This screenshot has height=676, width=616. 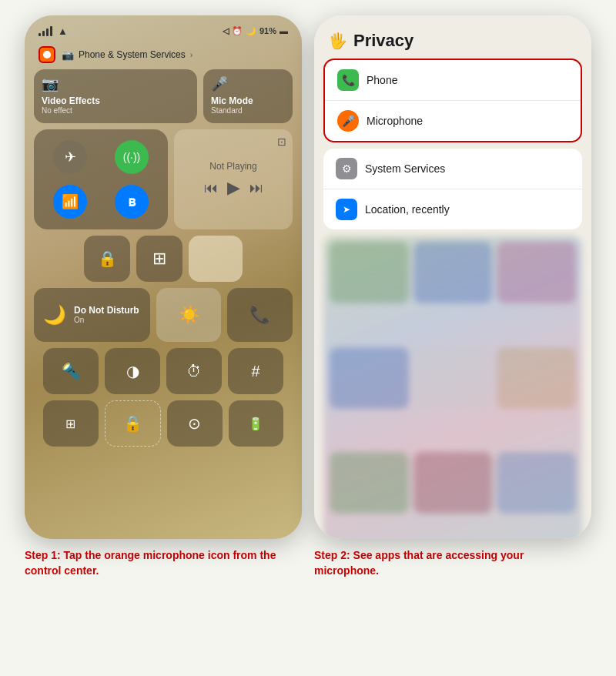 I want to click on mic-mode-icon: 🎤, so click(x=219, y=84).